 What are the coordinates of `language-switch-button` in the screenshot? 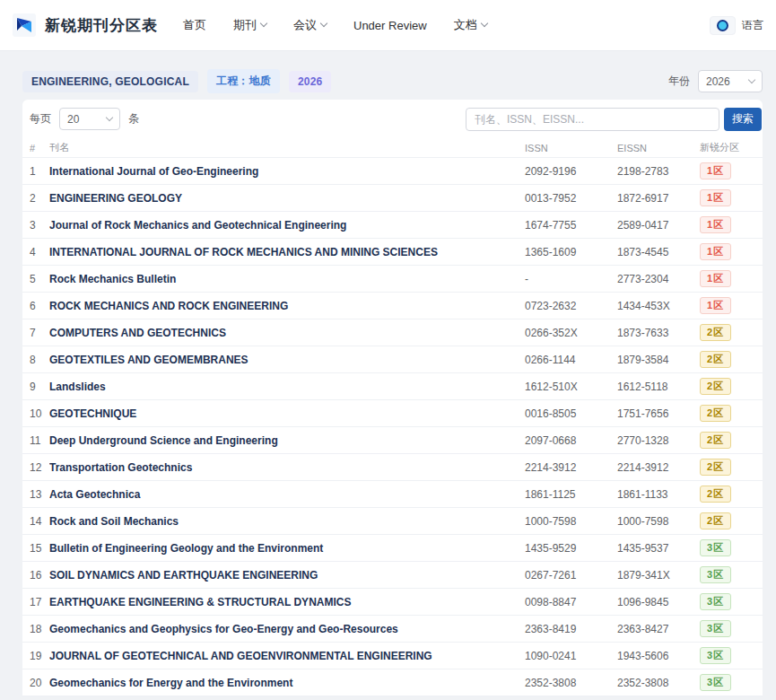 It's located at (723, 25).